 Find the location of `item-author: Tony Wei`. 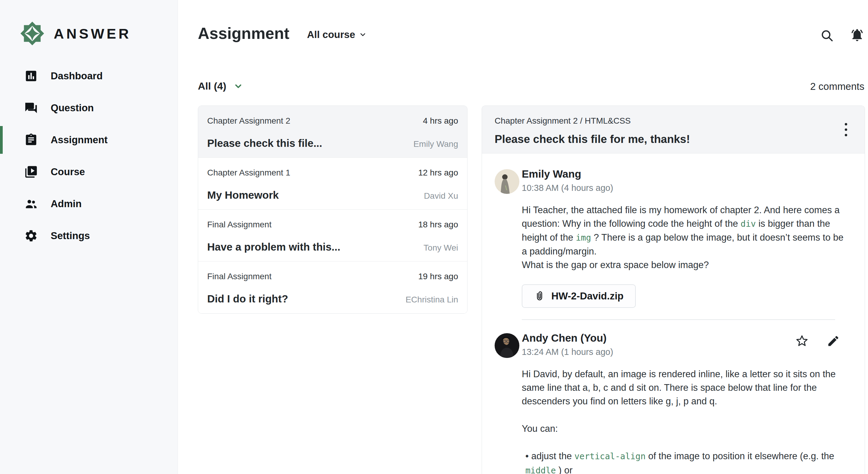

item-author: Tony Wei is located at coordinates (441, 248).